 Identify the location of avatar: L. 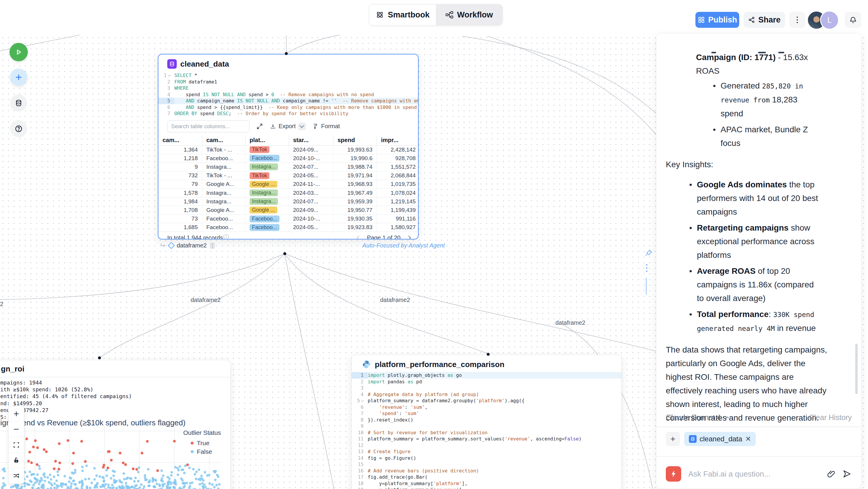
(830, 20).